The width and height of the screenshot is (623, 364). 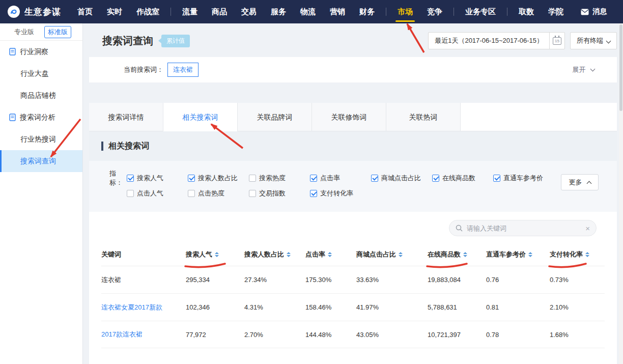 I want to click on metric-search-popularity: 搜索人气, so click(x=157, y=178).